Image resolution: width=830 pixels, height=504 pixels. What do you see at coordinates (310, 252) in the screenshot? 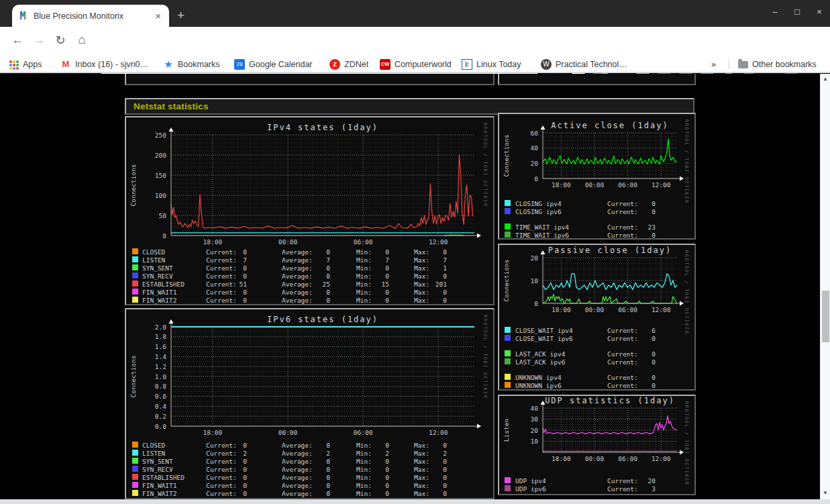
I see `legend-row: CLOSEDCurrent:0Average:0Min:0Max:0` at bounding box center [310, 252].